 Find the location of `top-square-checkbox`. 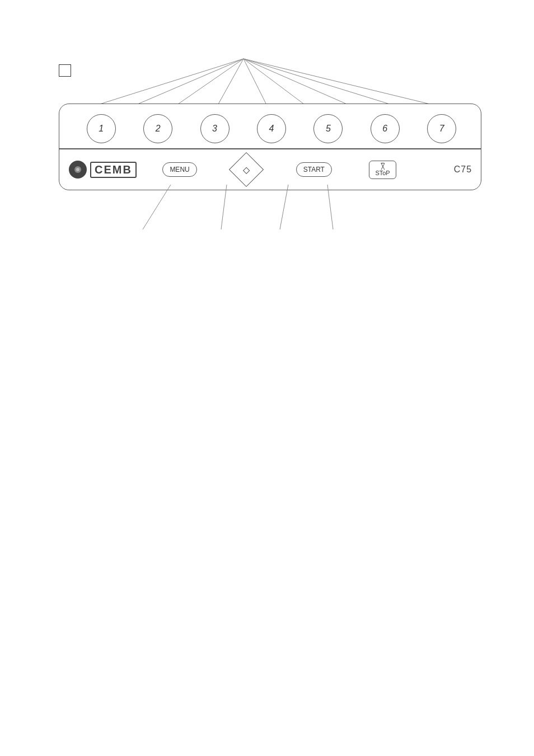

top-square-checkbox is located at coordinates (65, 71).